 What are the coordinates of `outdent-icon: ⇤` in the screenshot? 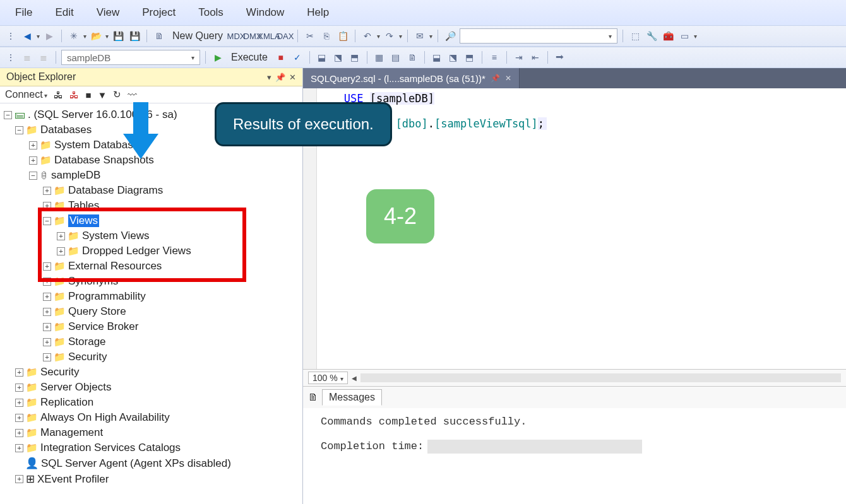 It's located at (535, 57).